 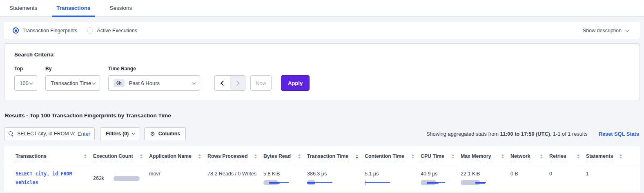 What do you see at coordinates (322, 79) in the screenshot?
I see `search-criteria-form: Top 100 By Transaction Time Time Range 6…` at bounding box center [322, 79].